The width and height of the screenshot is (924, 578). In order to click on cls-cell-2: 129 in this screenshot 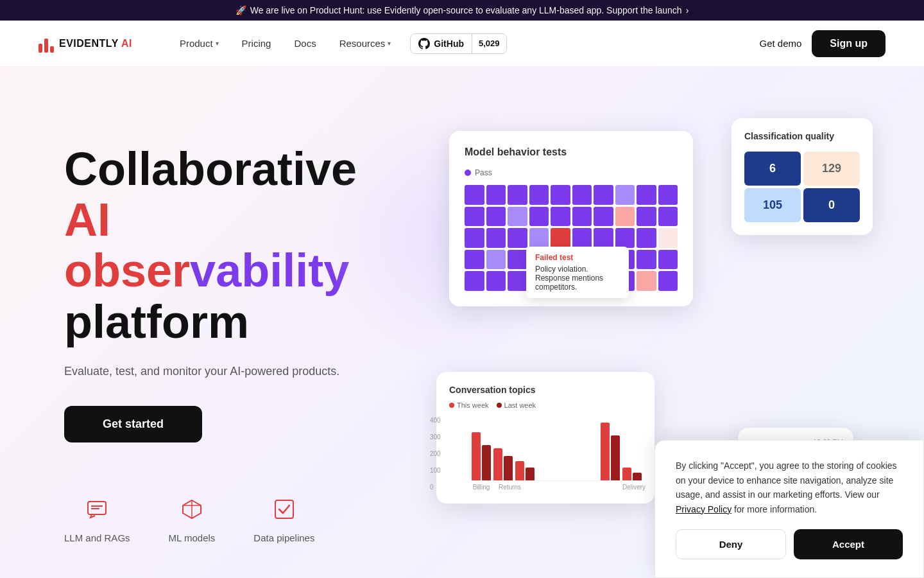, I will do `click(832, 168)`.